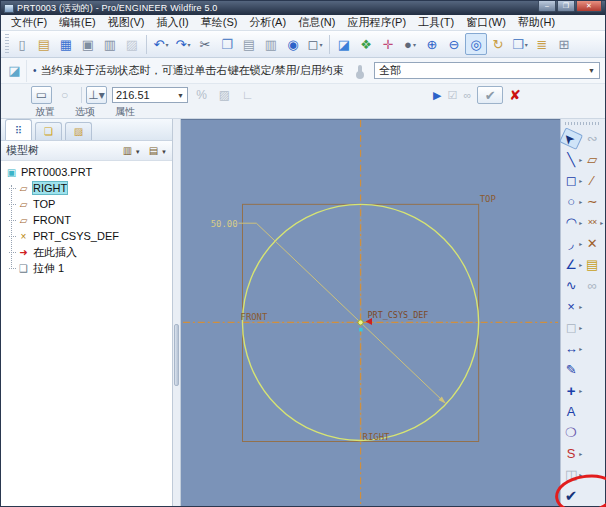 The image size is (606, 507). I want to click on spin-center-button: ✛, so click(388, 44).